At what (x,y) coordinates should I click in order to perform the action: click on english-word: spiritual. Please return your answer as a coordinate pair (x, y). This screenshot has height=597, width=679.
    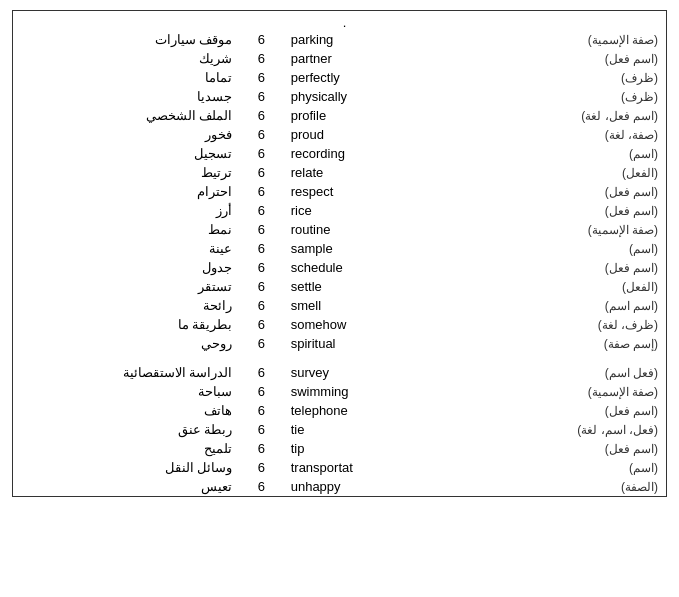
    Looking at the image, I should click on (361, 344).